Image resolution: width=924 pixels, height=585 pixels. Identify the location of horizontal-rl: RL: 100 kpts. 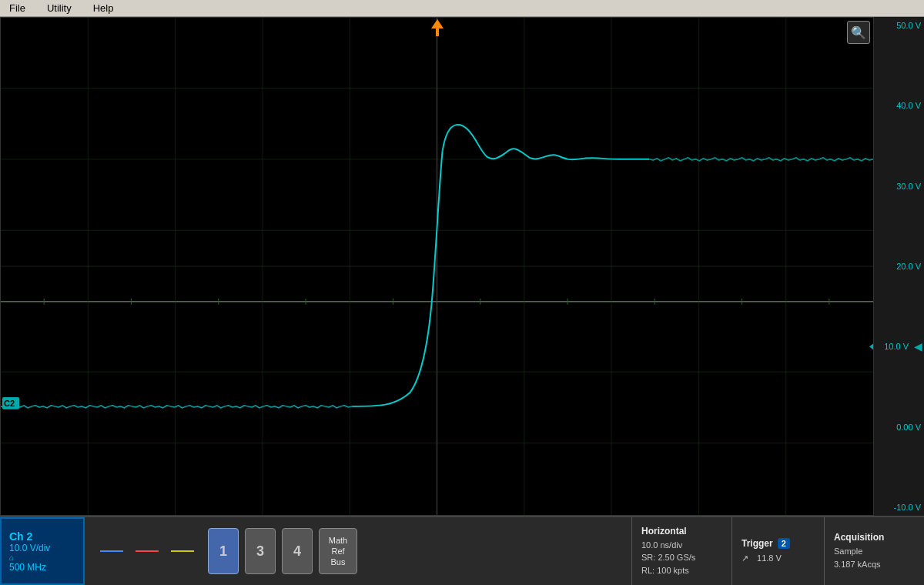
(682, 571).